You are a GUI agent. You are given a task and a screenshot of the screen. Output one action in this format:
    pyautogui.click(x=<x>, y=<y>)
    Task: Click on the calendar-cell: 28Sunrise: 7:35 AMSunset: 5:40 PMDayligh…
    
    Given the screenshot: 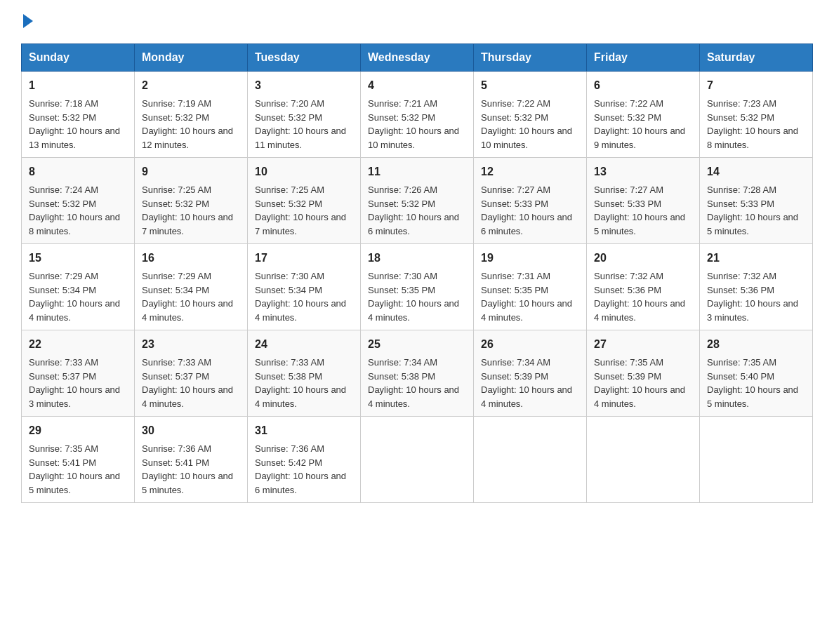 What is the action you would take?
    pyautogui.click(x=757, y=373)
    